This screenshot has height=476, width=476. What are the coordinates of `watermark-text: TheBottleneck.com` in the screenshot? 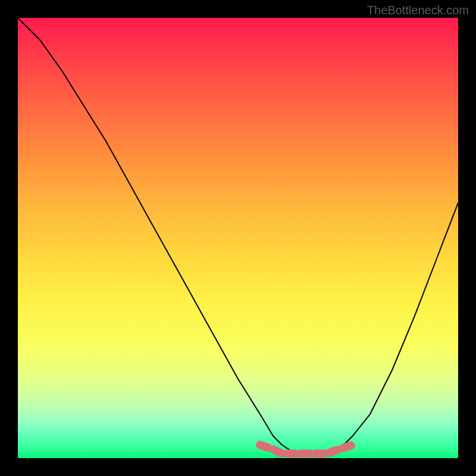 It's located at (418, 11).